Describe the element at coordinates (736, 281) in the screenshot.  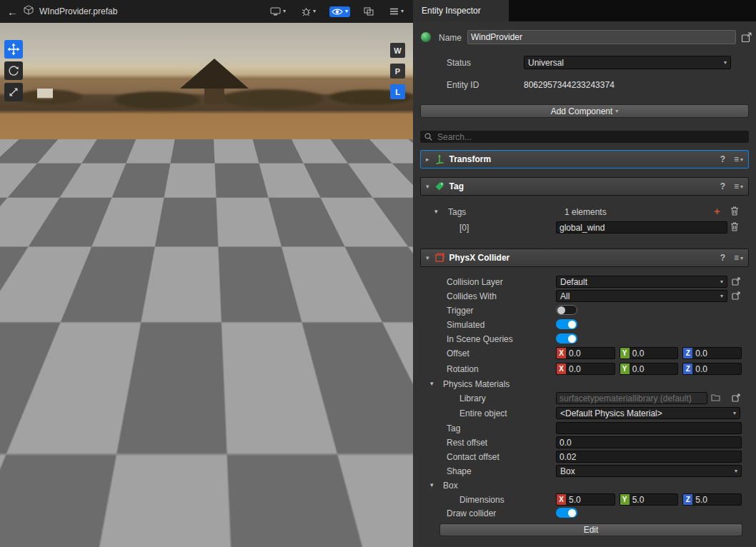
I see `open-collision-layer-editor-icon` at that location.